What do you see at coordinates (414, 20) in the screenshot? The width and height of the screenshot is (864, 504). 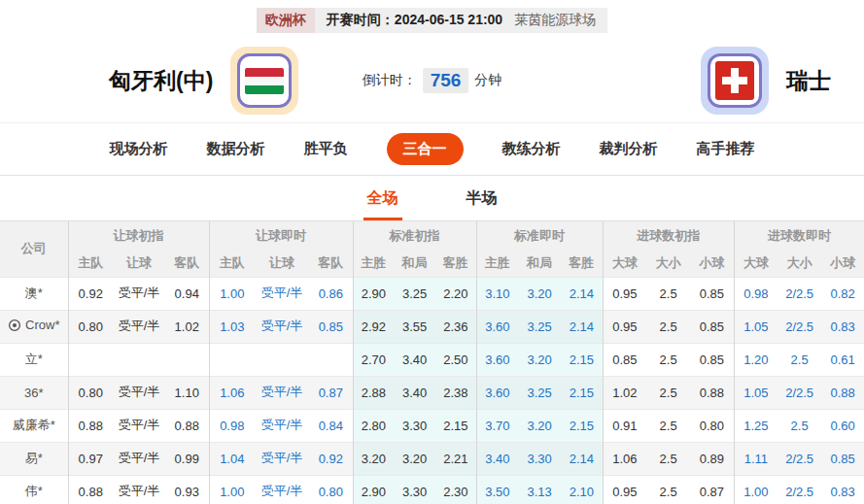 I see `kickoff-time: 开赛时间：2024-06-15 21:00` at bounding box center [414, 20].